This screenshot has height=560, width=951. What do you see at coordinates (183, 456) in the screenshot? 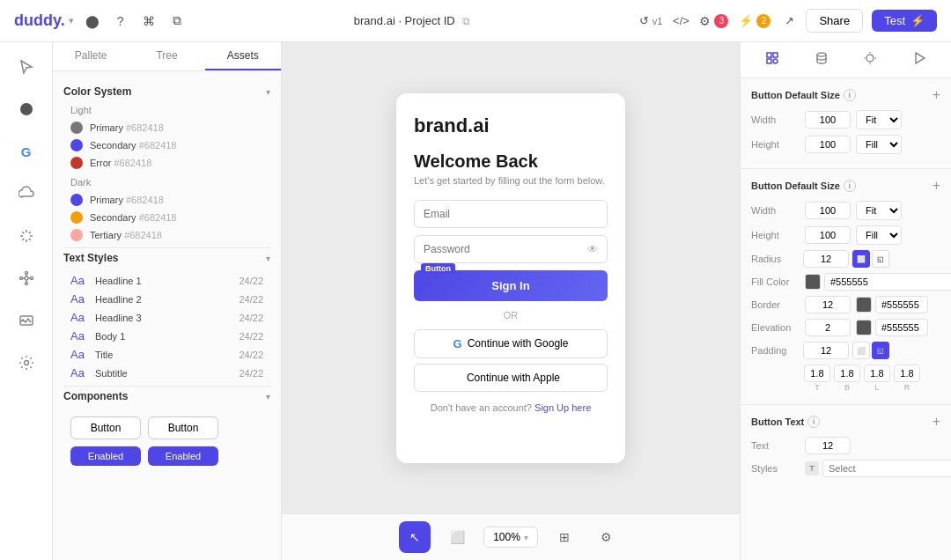
I see `comp-btn-filled-2: Enabled` at bounding box center [183, 456].